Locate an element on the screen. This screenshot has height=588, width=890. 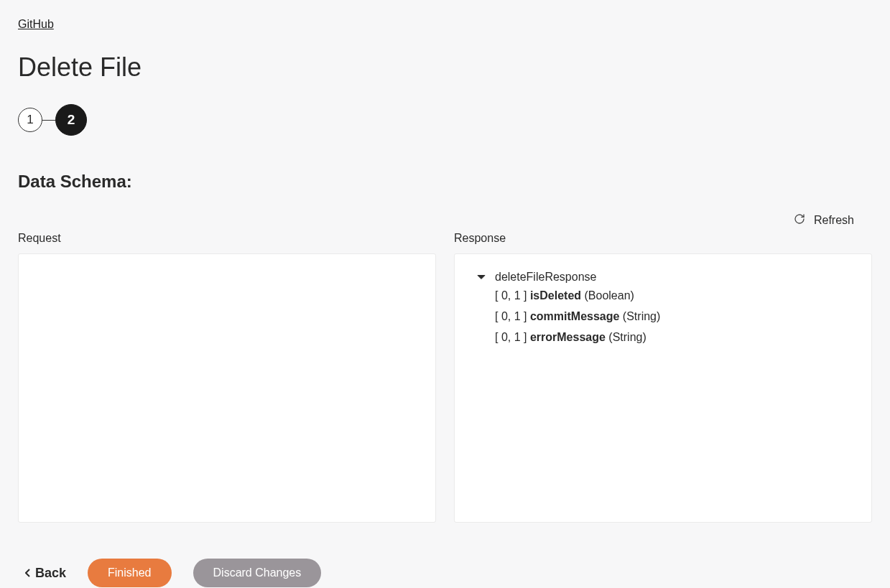
field-name: errorMessage is located at coordinates (567, 337).